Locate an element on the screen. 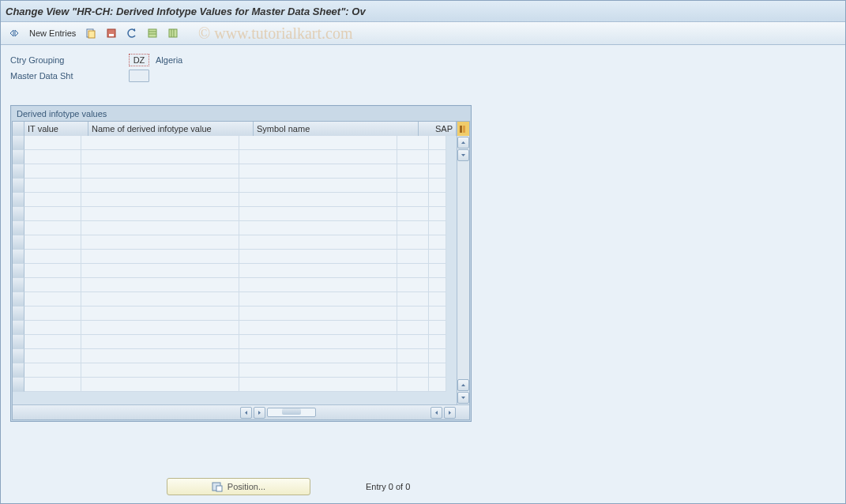 The height and width of the screenshot is (504, 846). position-button: Position... is located at coordinates (239, 487).